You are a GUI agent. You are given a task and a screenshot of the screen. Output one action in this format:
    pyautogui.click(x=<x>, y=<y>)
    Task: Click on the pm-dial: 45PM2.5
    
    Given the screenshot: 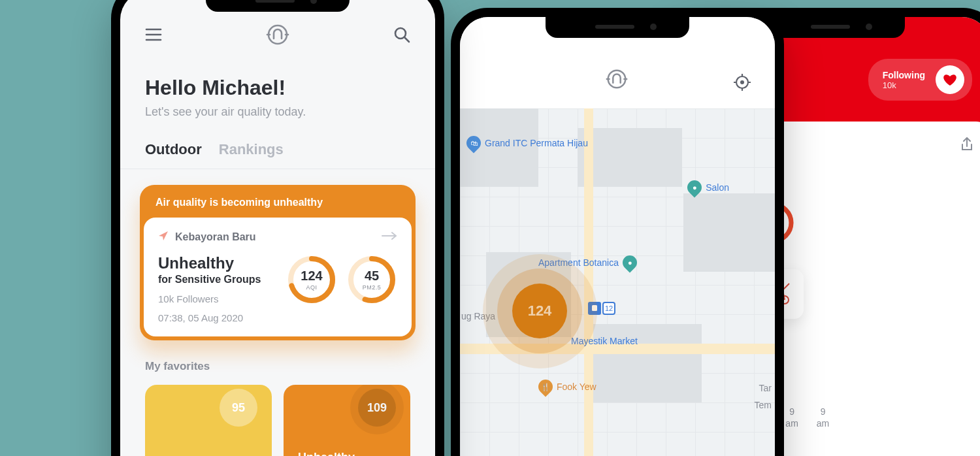 What is the action you would take?
    pyautogui.click(x=372, y=280)
    